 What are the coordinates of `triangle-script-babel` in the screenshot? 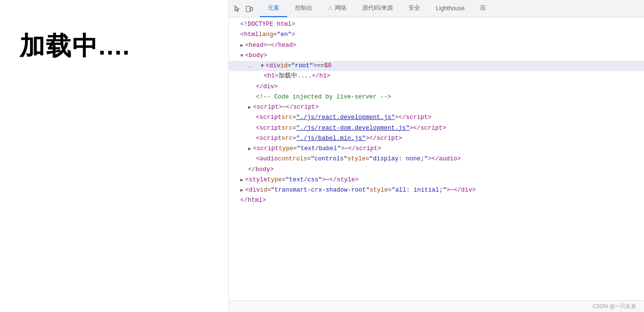 It's located at (250, 149).